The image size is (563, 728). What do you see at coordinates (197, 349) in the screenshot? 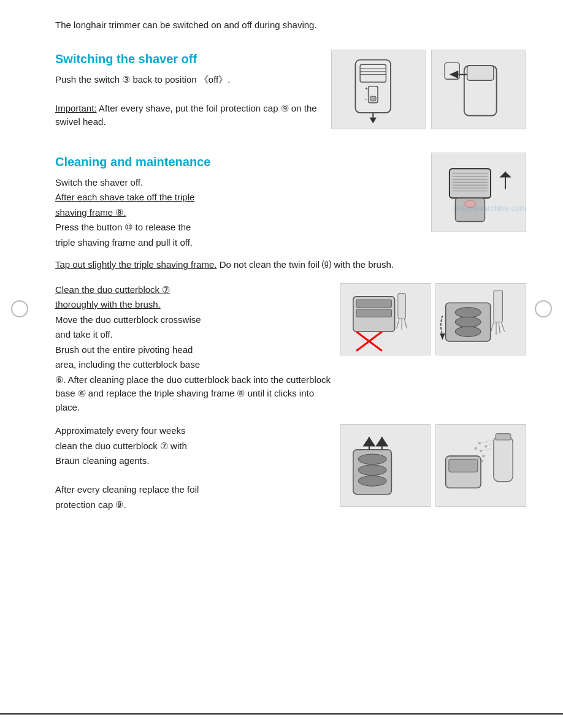
I see `cleaning-mid-text: Clean the duo cutterblock ⑦ thoroughly w…` at bounding box center [197, 349].